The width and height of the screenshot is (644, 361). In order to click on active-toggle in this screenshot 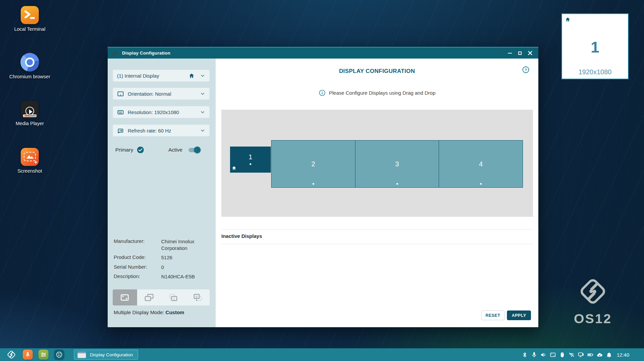, I will do `click(194, 150)`.